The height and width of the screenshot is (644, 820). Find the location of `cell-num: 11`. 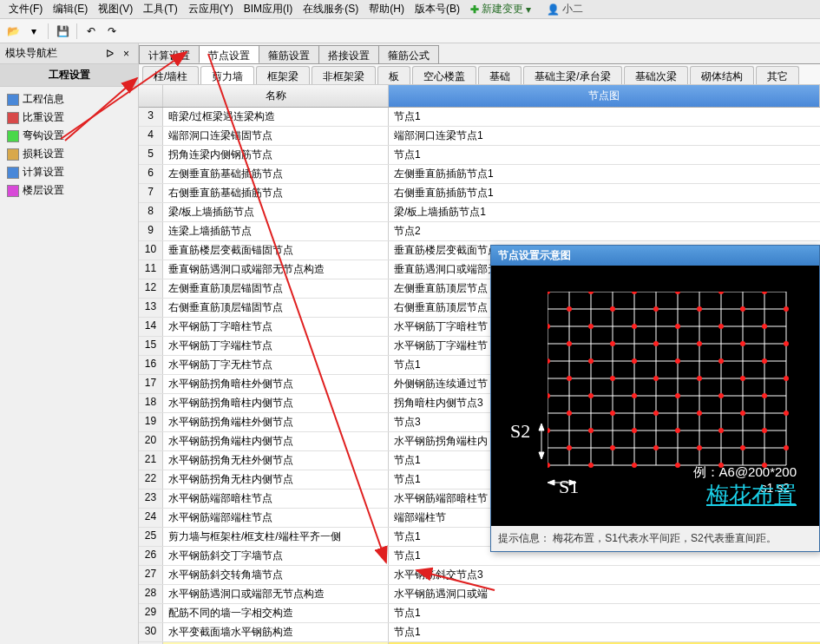

cell-num: 11 is located at coordinates (151, 269).